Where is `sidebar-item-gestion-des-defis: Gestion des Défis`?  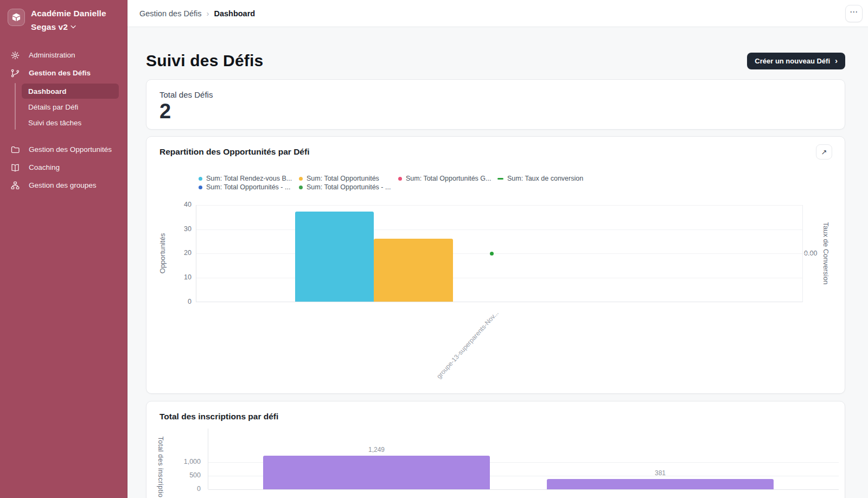 sidebar-item-gestion-des-defis: Gestion des Défis is located at coordinates (63, 73).